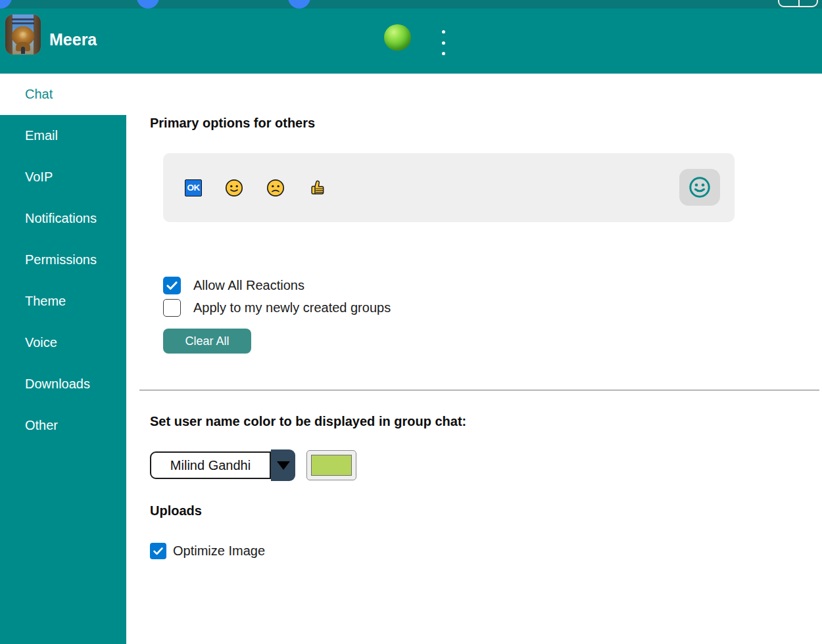 The height and width of the screenshot is (644, 822). I want to click on section-divider, so click(479, 390).